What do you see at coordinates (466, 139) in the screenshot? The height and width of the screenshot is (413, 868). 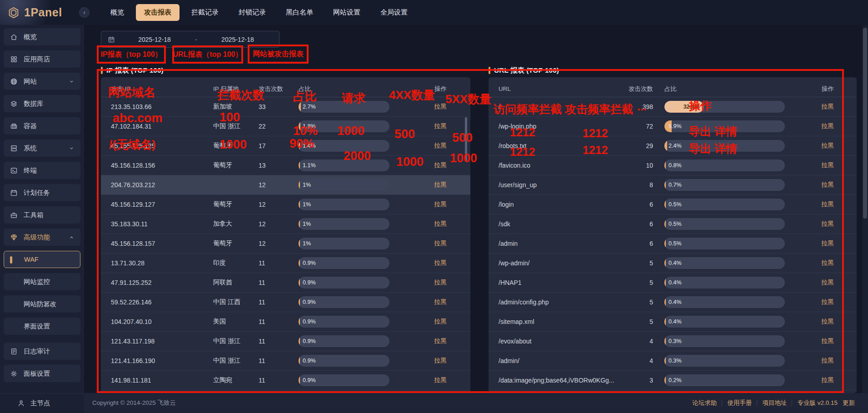 I see `ip-table-scrollbar` at bounding box center [466, 139].